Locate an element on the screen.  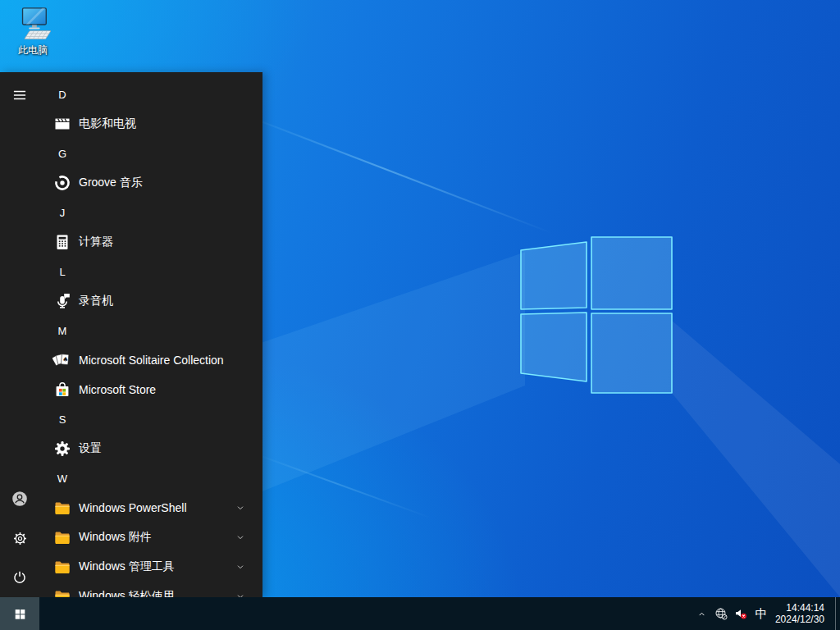
settings-gear-icon is located at coordinates (20, 538).